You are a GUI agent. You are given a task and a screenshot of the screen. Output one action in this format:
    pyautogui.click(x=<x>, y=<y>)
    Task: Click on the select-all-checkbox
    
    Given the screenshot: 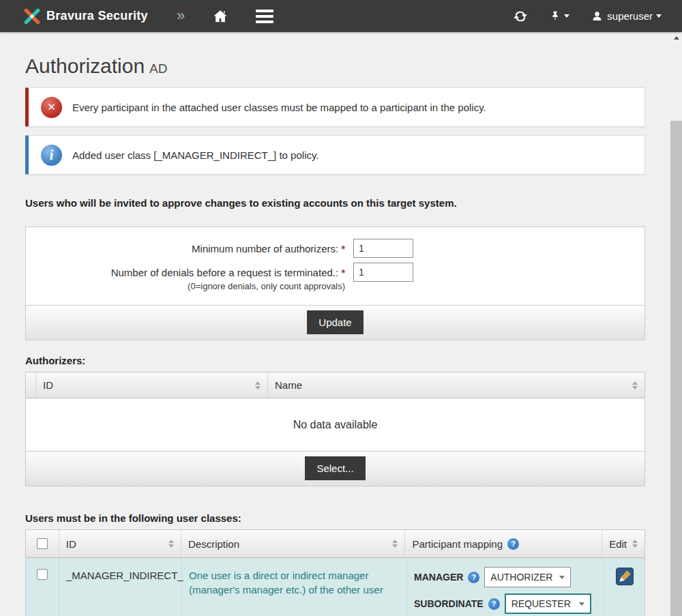 What is the action you would take?
    pyautogui.click(x=42, y=544)
    